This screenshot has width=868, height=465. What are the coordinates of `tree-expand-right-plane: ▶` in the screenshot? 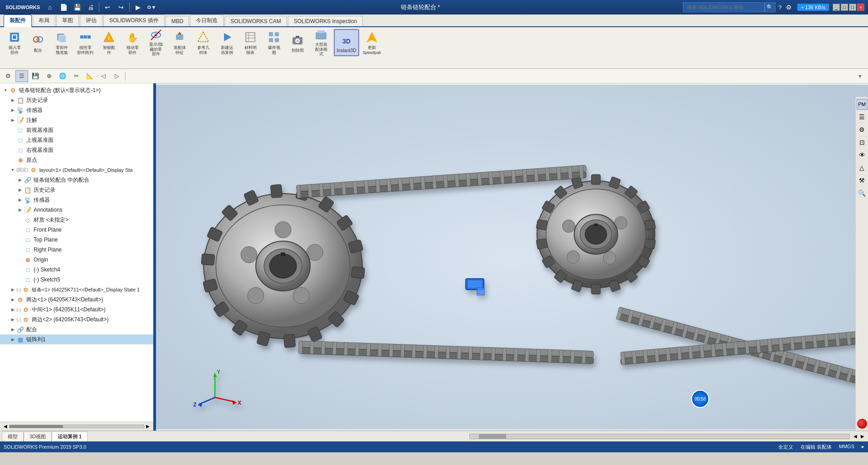 It's located at (13, 150).